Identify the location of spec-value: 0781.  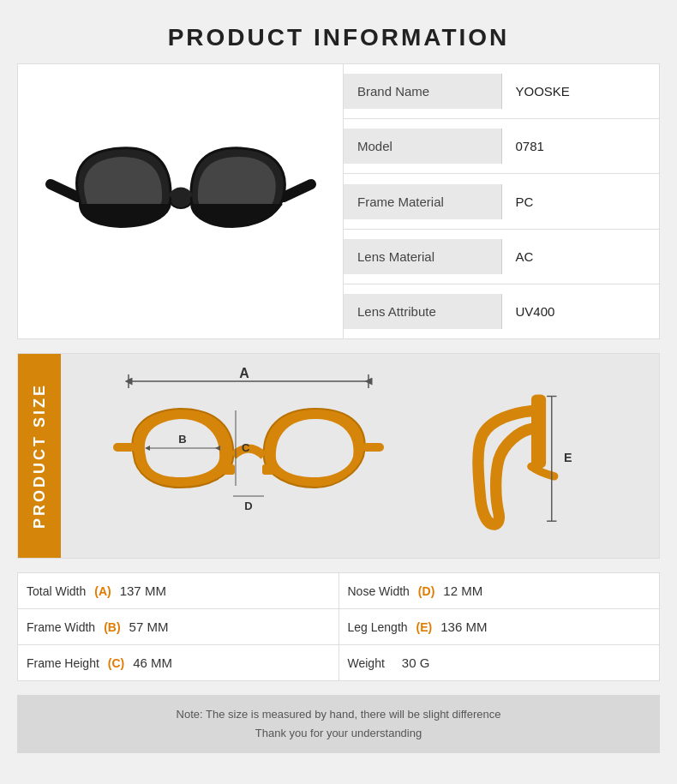
(581, 146).